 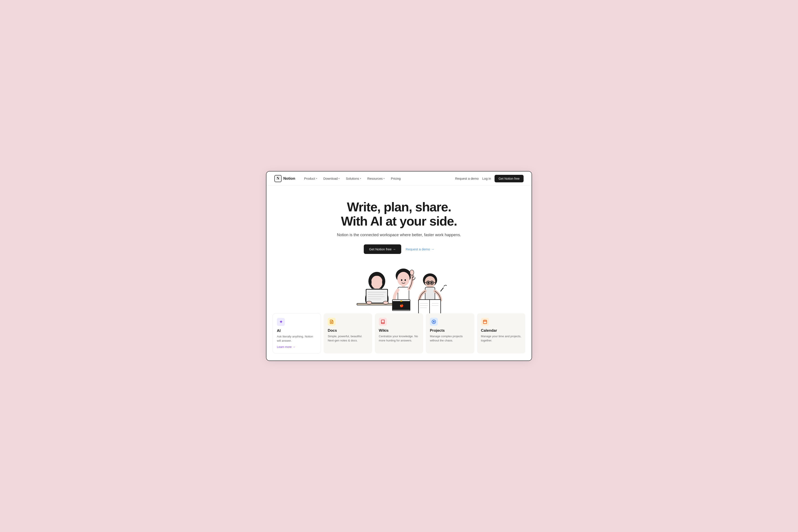 What do you see at coordinates (501, 330) in the screenshot?
I see `feature-calendar-title: Calendar` at bounding box center [501, 330].